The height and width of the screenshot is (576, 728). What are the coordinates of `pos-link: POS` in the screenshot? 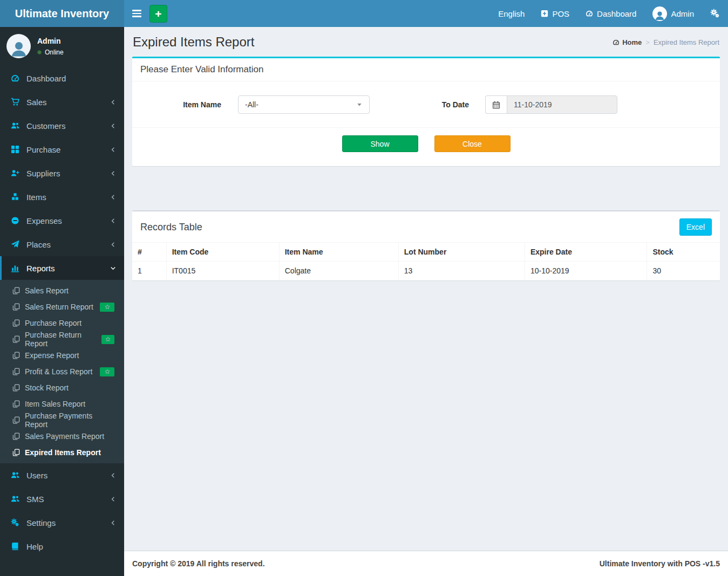 It's located at (555, 13).